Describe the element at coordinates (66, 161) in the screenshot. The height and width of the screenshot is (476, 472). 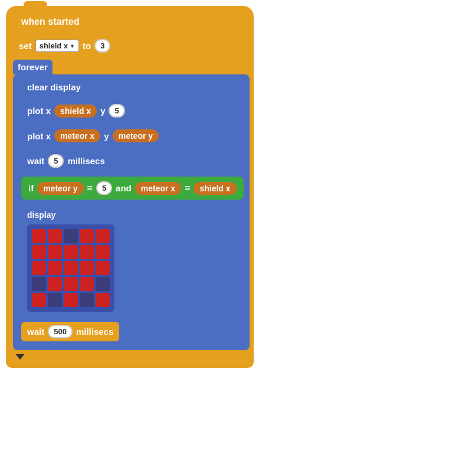
I see `wait1-block: wait 5 millisecs` at that location.